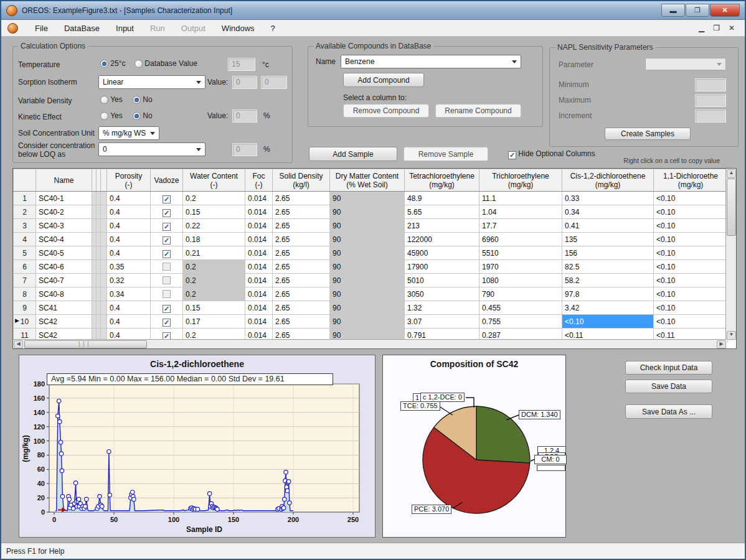 The width and height of the screenshot is (746, 560). I want to click on grid-column-header: Dry Matter Content(% Wet Soil), so click(367, 180).